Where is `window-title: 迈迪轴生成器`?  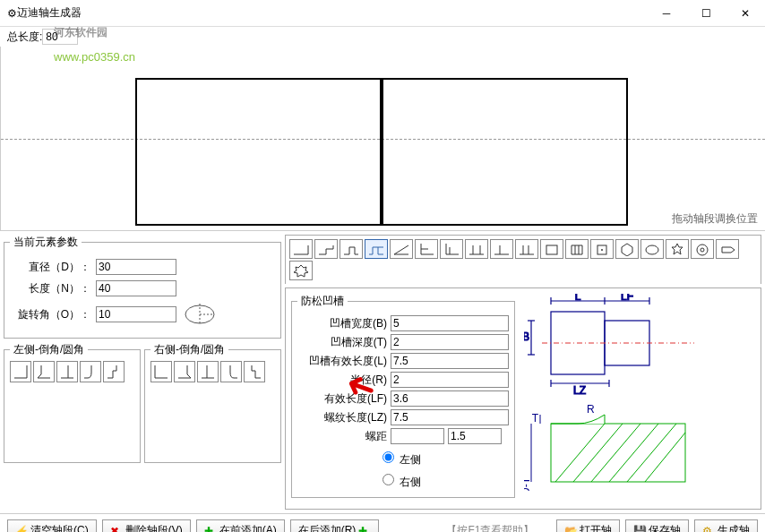 window-title: 迈迪轴生成器 is located at coordinates (331, 13).